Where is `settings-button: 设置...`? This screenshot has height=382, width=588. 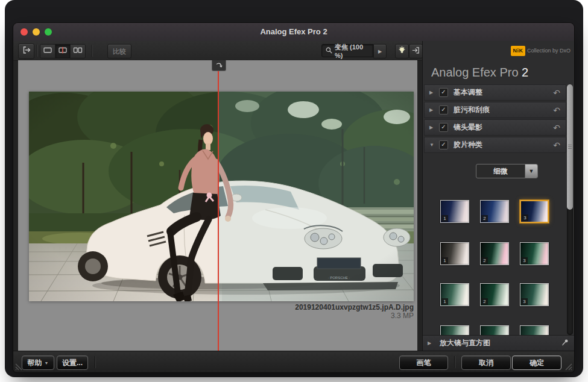 settings-button: 设置... is located at coordinates (72, 363).